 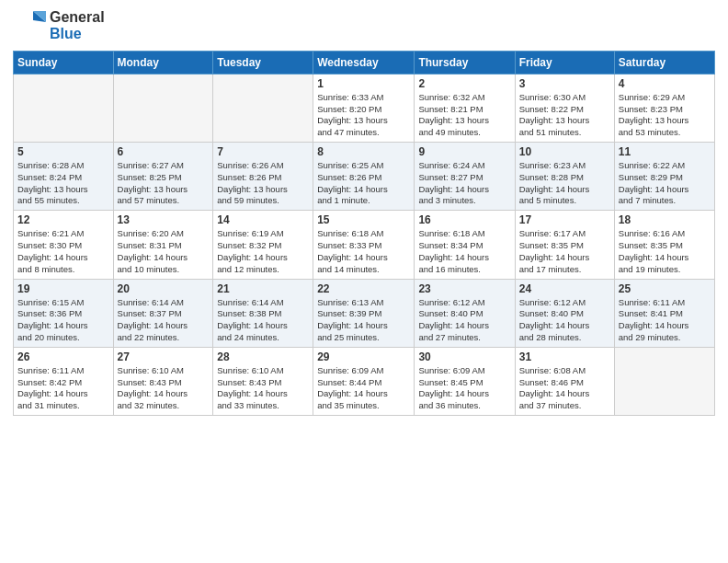 What do you see at coordinates (77, 17) in the screenshot?
I see `logo-general: General` at bounding box center [77, 17].